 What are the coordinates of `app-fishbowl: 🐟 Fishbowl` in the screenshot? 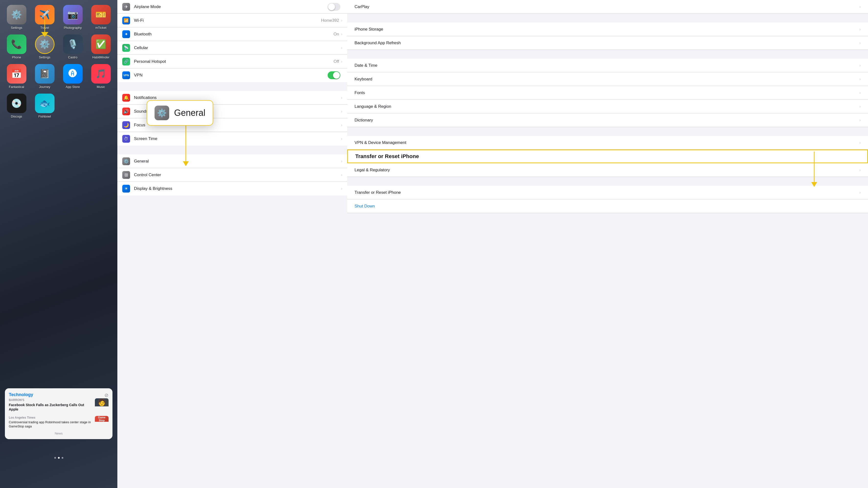 It's located at (44, 106).